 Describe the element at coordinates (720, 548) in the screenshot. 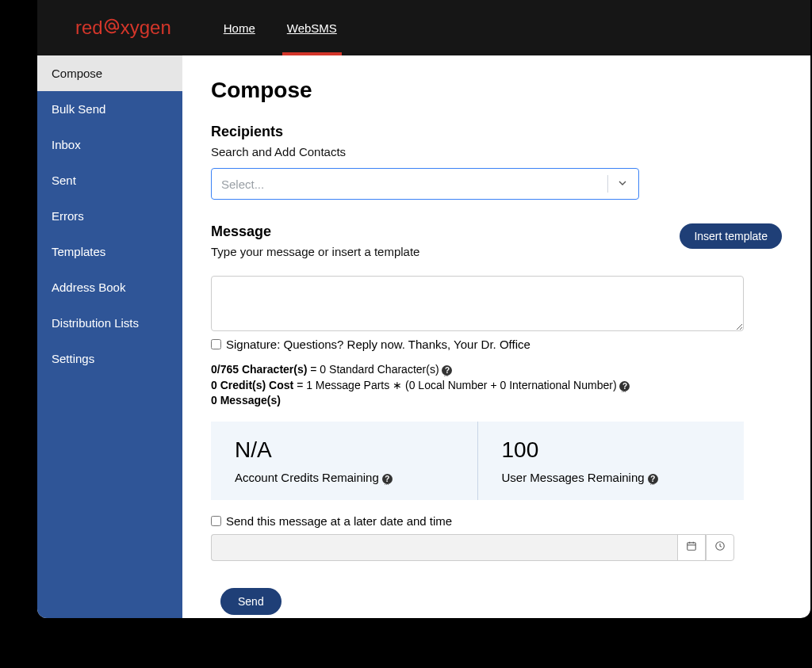

I see `time-button` at that location.